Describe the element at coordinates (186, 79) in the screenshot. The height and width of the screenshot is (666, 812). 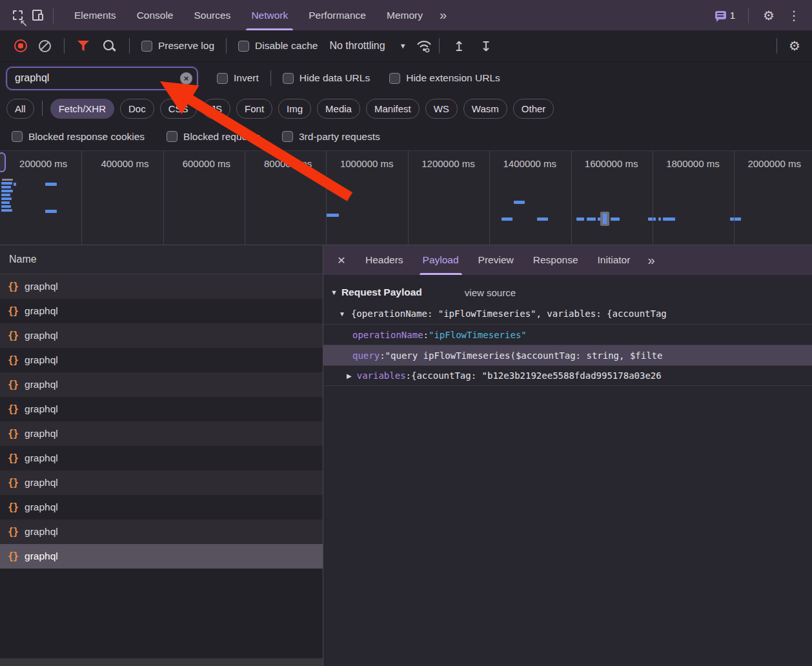
I see `clear-filter-icon: ×` at that location.